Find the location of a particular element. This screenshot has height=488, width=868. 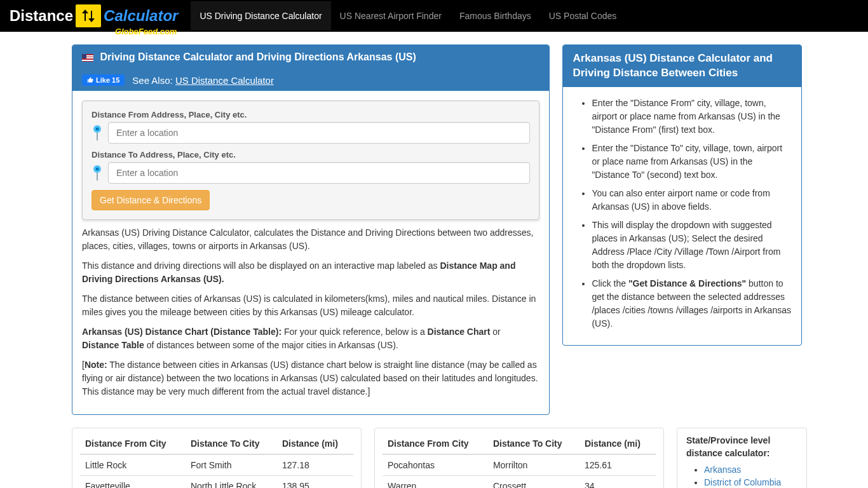

list-item: Click the "Get Distance & Directions" bu… is located at coordinates (691, 304).